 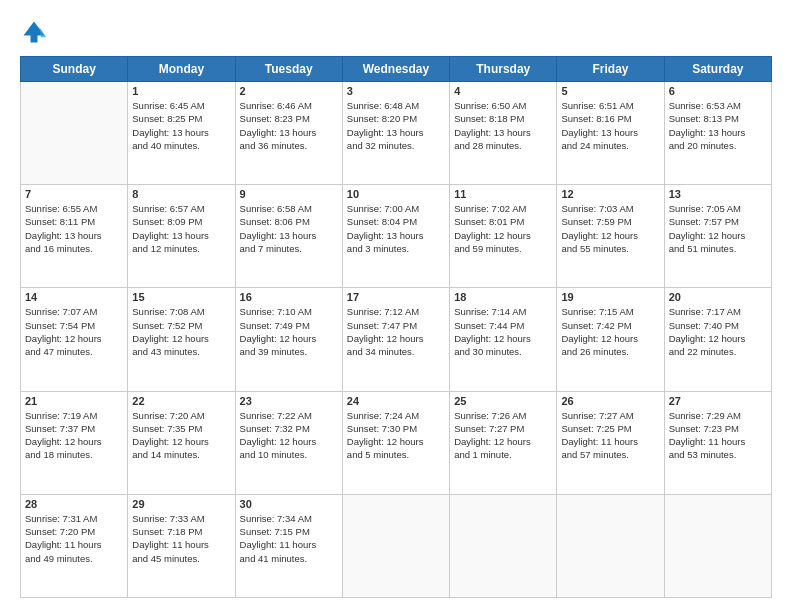 I want to click on calendar-cell: 13Sunrise: 7:05 AM Sunset: 7:57 PM Dayli…, so click(x=718, y=236).